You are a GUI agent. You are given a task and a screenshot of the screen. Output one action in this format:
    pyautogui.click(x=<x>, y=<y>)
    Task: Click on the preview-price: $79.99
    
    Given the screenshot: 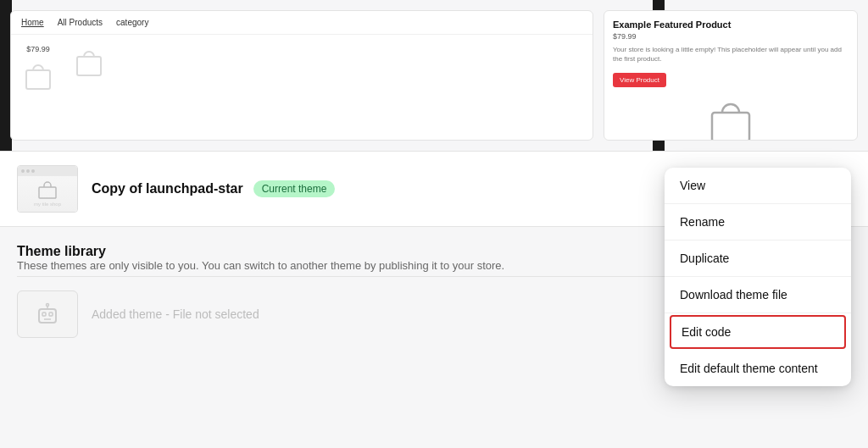 What is the action you would take?
    pyautogui.click(x=38, y=49)
    